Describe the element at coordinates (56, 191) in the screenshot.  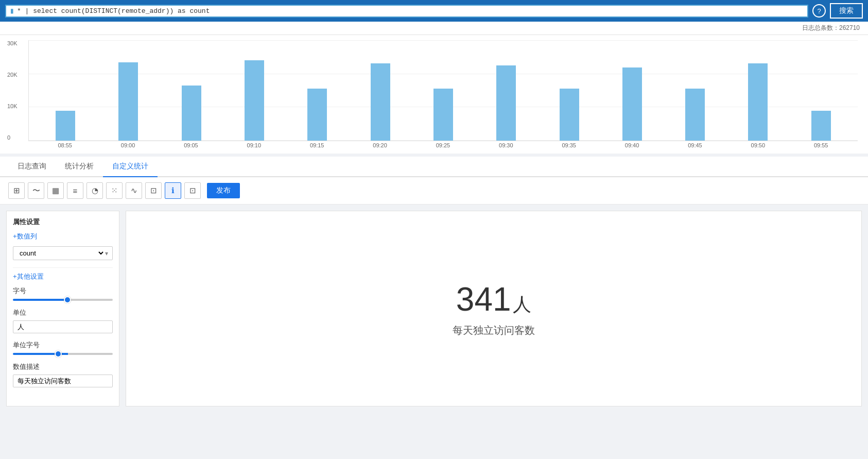
I see `tool-bar-button: ▦` at that location.